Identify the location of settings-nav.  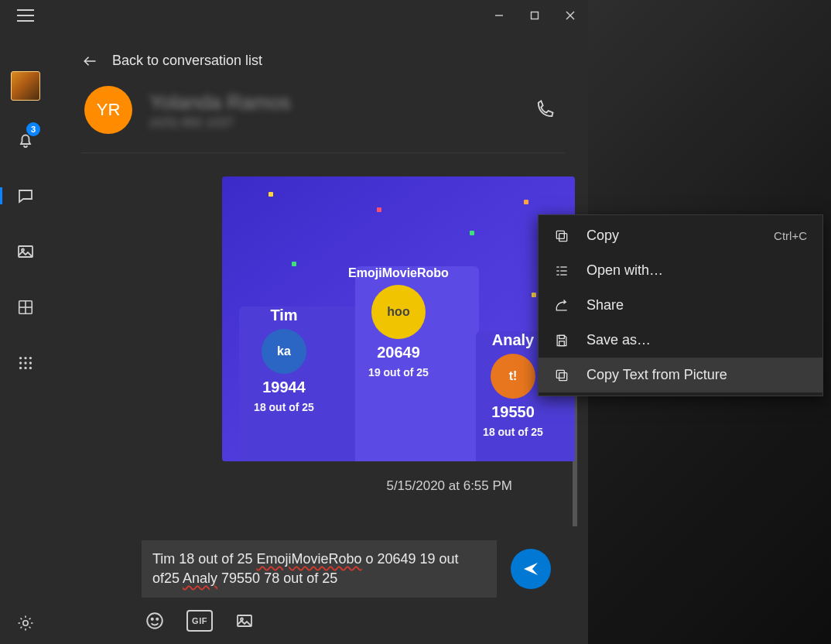
(25, 623).